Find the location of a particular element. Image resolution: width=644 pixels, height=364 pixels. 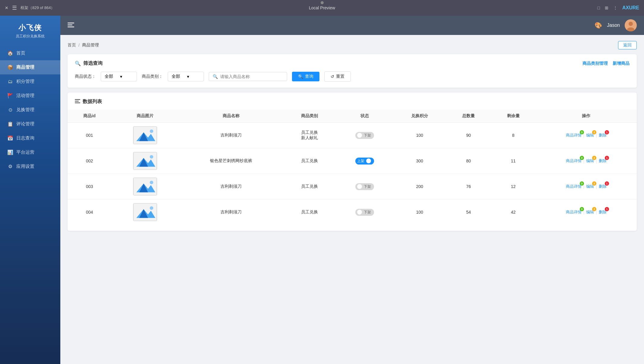

menu-icon: ☰ is located at coordinates (14, 8).